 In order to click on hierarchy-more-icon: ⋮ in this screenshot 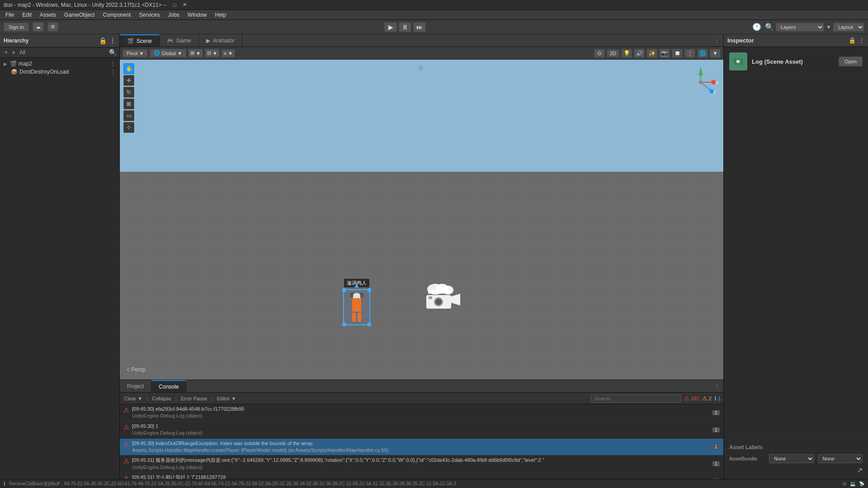, I will do `click(113, 41)`.